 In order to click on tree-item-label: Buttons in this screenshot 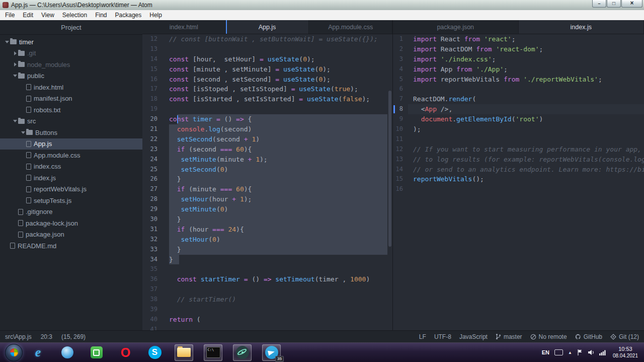, I will do `click(46, 133)`.